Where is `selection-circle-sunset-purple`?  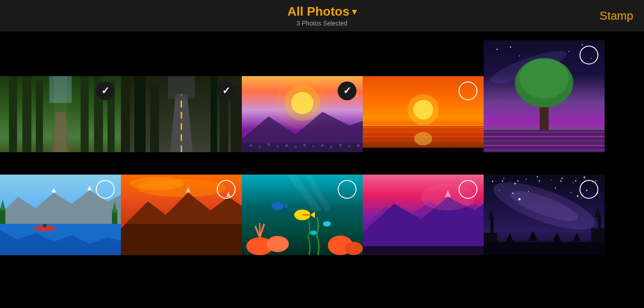
selection-circle-sunset-purple is located at coordinates (347, 91).